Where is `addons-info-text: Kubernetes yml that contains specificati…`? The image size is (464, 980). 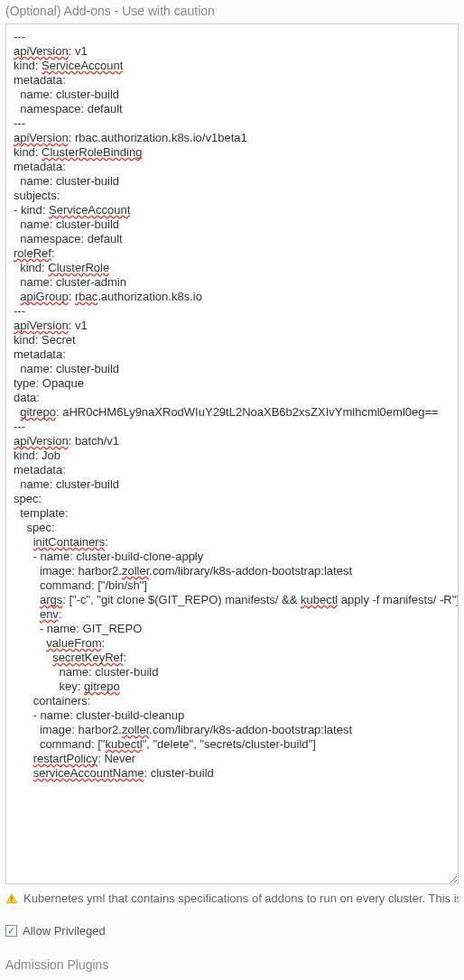 addons-info-text: Kubernetes yml that contains specificati… is located at coordinates (241, 899).